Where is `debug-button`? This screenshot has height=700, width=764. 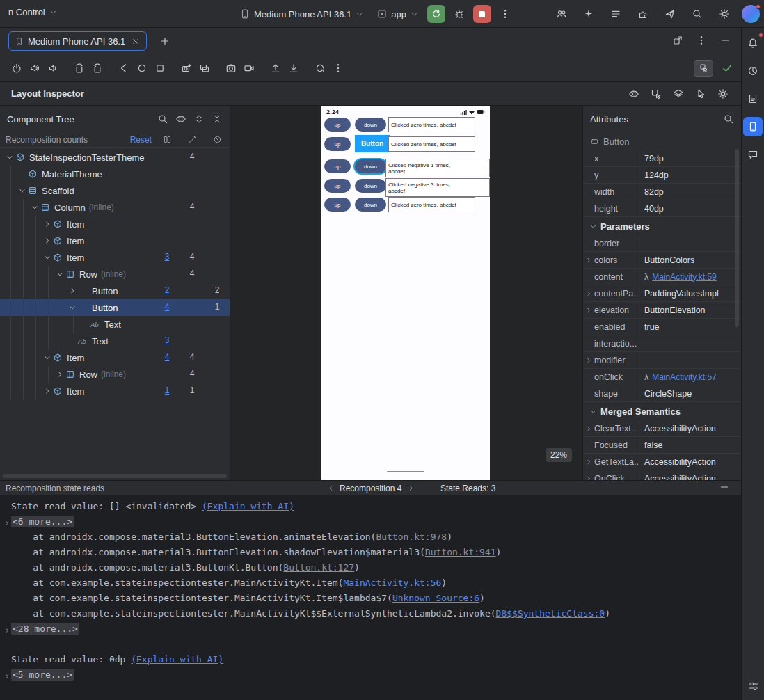 debug-button is located at coordinates (459, 14).